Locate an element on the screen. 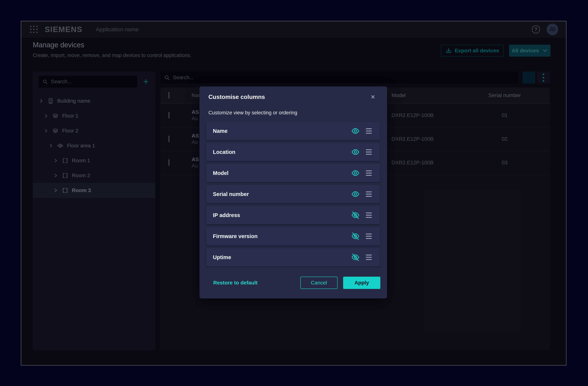 Image resolution: width=588 pixels, height=386 pixels. column-item-label: Firmware version is located at coordinates (282, 236).